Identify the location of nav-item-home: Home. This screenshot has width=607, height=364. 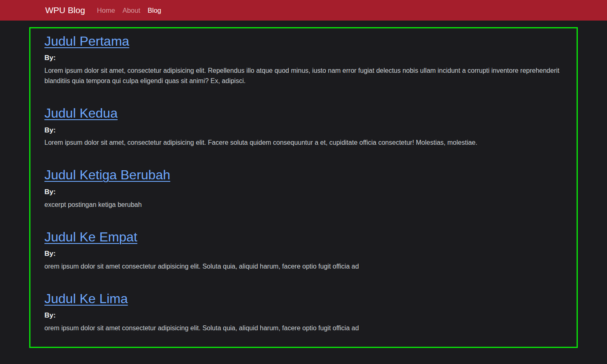
(106, 11).